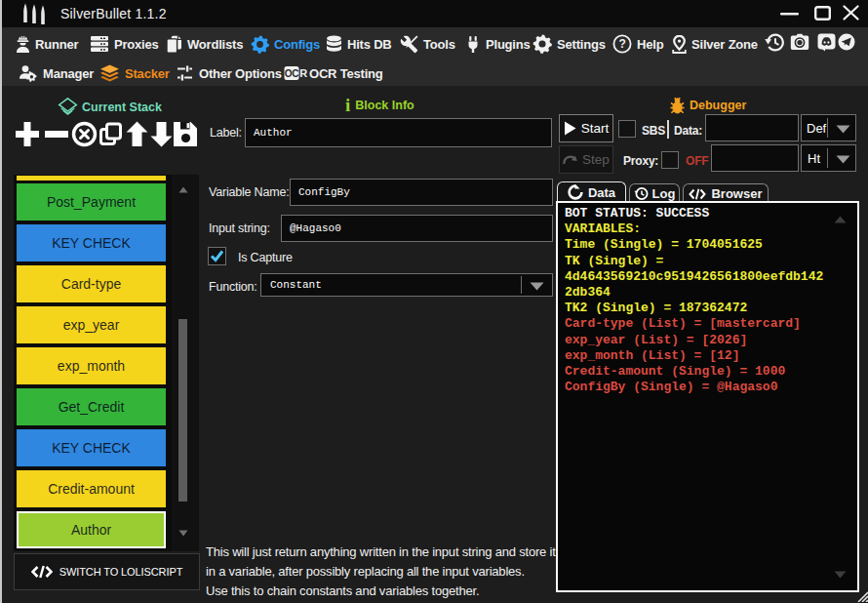 Image resolution: width=868 pixels, height=603 pixels. Describe the element at coordinates (293, 74) in the screenshot. I see `svg-text: OC` at that location.